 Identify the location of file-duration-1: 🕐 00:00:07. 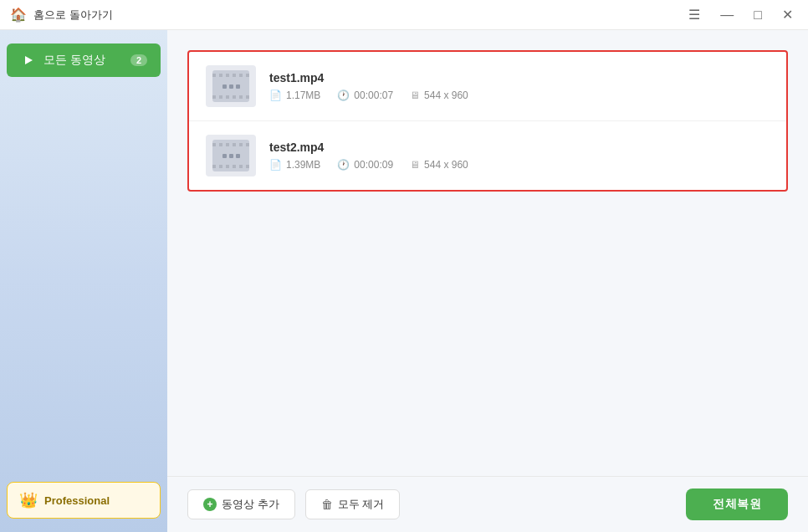
(365, 95).